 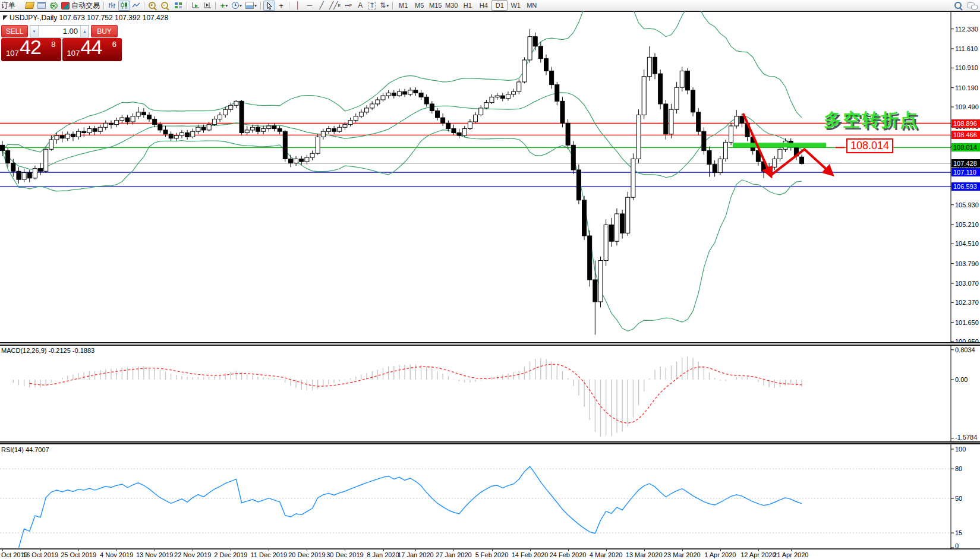 I want to click on macd-axis-label: -1.5784, so click(x=966, y=437).